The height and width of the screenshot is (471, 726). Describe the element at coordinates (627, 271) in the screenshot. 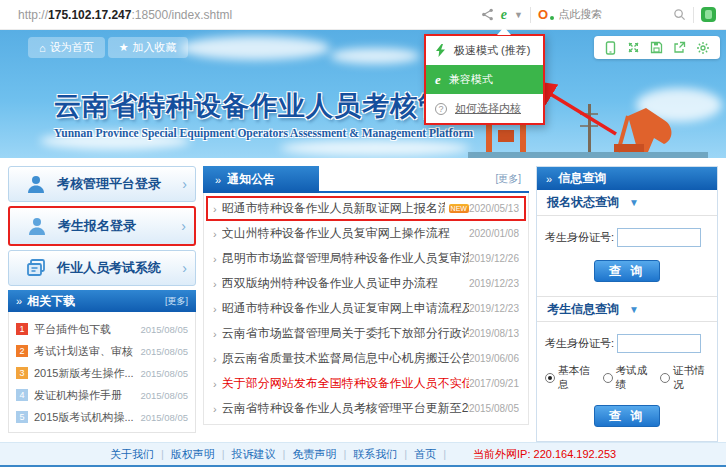

I see `query-button: 查 询` at that location.